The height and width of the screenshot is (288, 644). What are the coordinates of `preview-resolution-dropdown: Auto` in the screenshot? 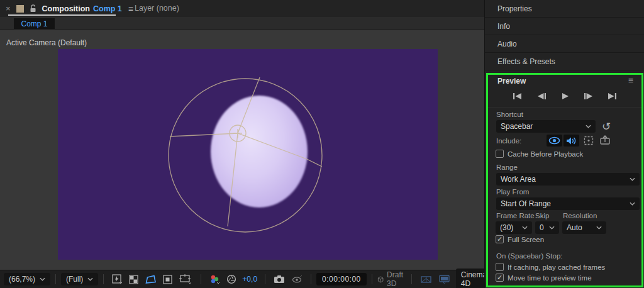 It's located at (584, 228).